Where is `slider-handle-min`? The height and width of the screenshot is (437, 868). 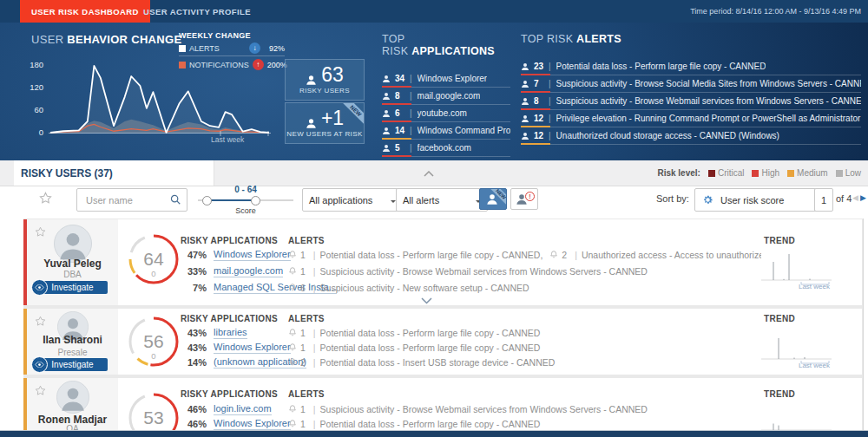
slider-handle-min is located at coordinates (207, 201).